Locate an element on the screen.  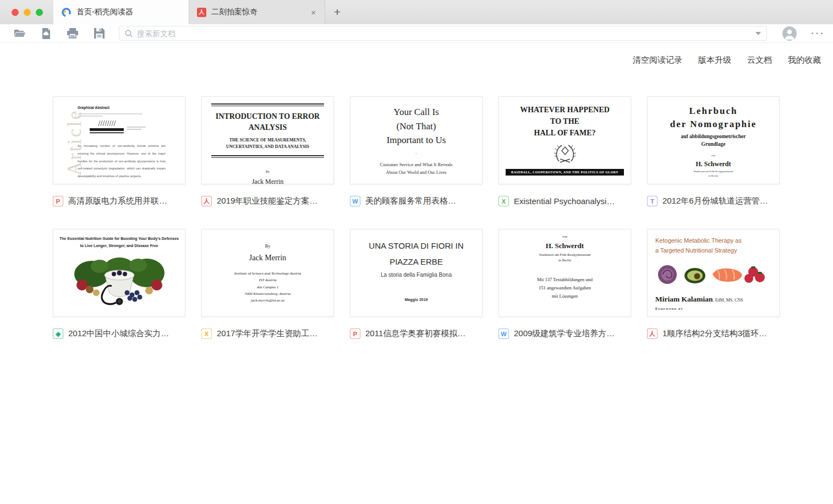
document-card: INTRODUCTION TO ERROR ANALYSIS THE SCIEN… is located at coordinates (267, 151).